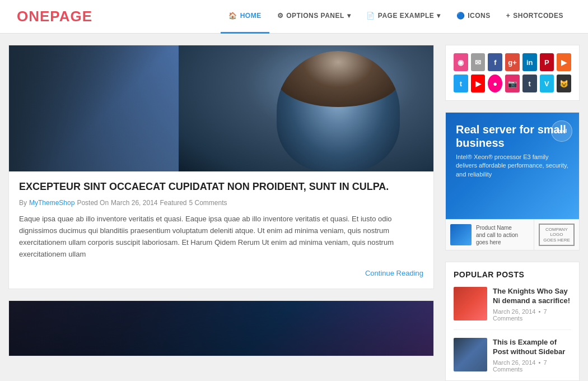 The image size is (588, 381). What do you see at coordinates (532, 355) in the screenshot?
I see `popular-post-2-info: This is Example of Post without Sidebar …` at bounding box center [532, 355].